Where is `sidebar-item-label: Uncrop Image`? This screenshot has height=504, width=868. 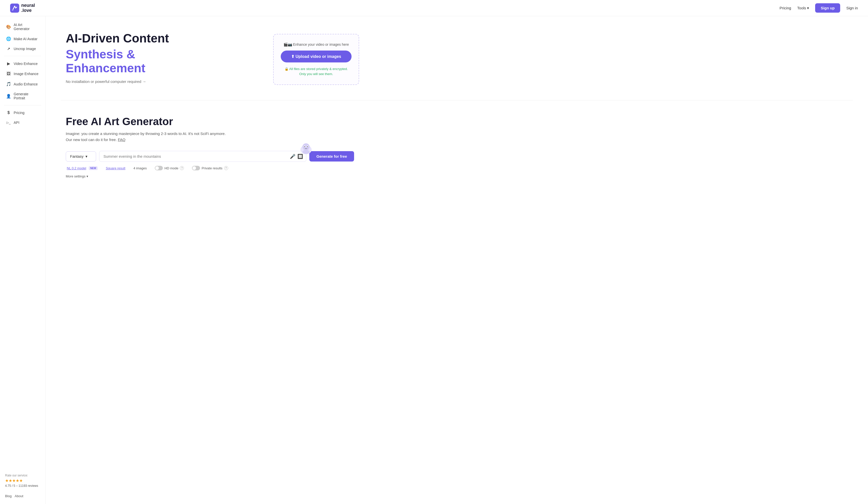
sidebar-item-label: Uncrop Image is located at coordinates (25, 49).